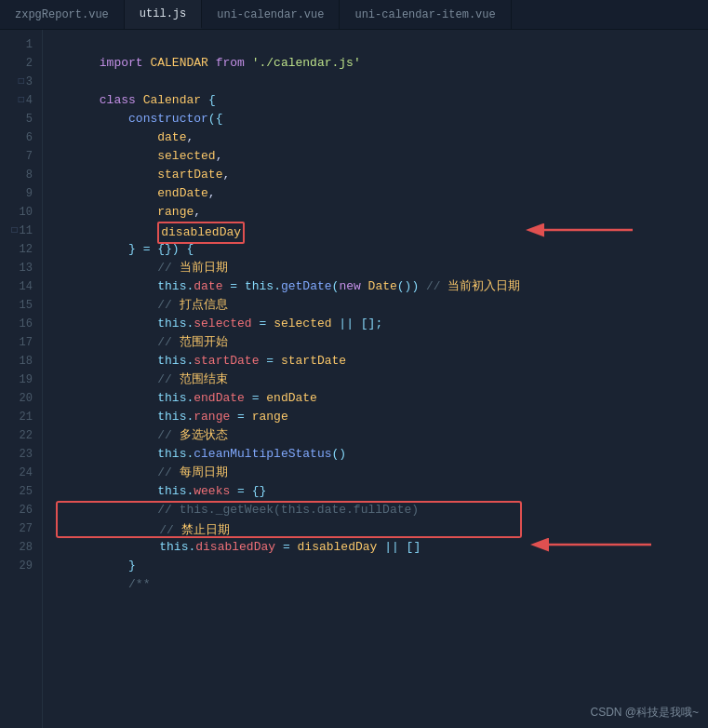  What do you see at coordinates (381, 417) in the screenshot?
I see `code-line-21: // 多选状态` at bounding box center [381, 417].